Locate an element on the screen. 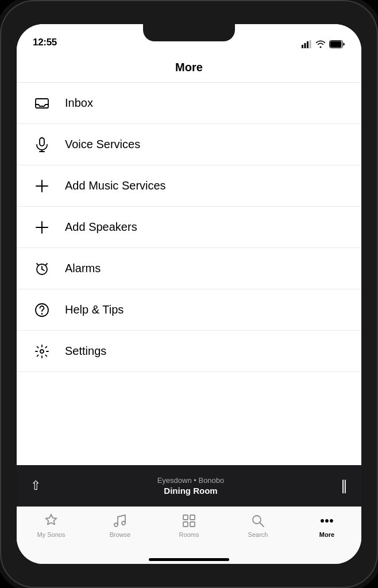  now-playing-room: Dining Room is located at coordinates (191, 490).